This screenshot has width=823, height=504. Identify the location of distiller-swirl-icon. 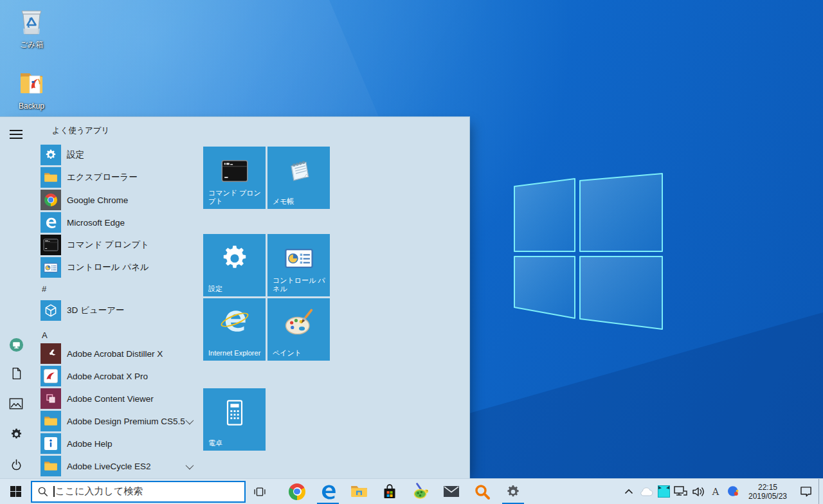
(51, 354).